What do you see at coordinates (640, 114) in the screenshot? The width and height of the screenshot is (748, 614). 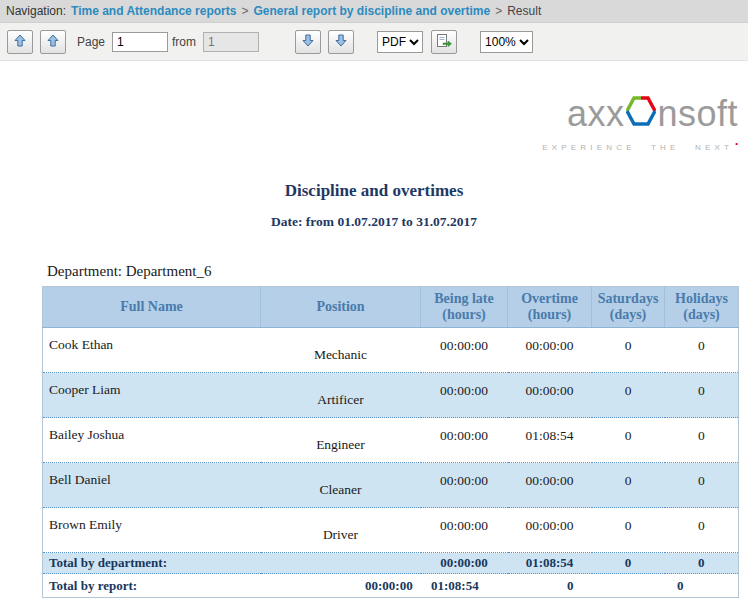 I see `axxonsoft-logo-text: axx nsoft` at bounding box center [640, 114].